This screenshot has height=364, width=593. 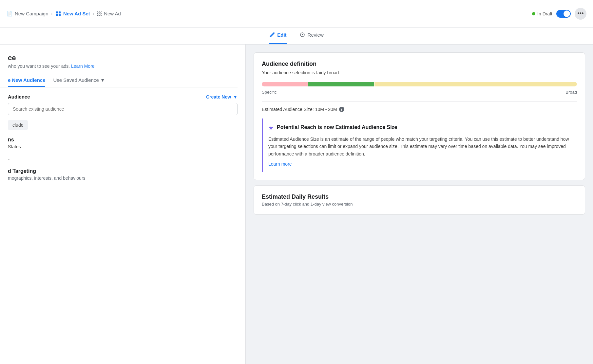 I want to click on tab-review-label: Review, so click(x=316, y=35).